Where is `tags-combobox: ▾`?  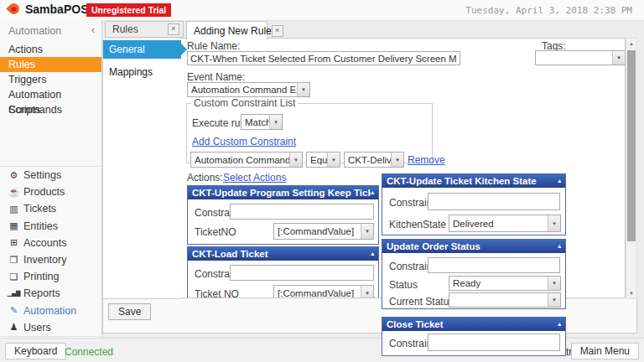 tags-combobox: ▾ is located at coordinates (580, 58).